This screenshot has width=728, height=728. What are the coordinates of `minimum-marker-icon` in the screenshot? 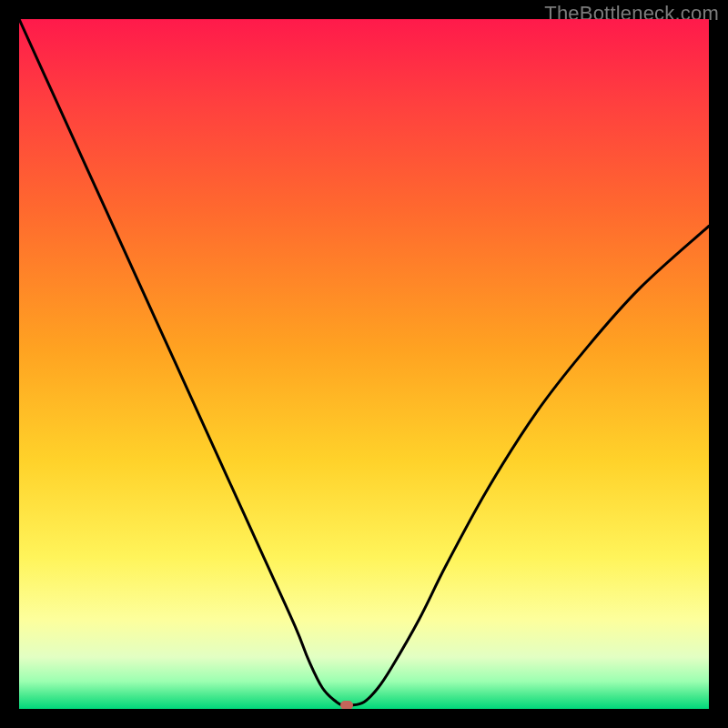 It's located at (347, 704).